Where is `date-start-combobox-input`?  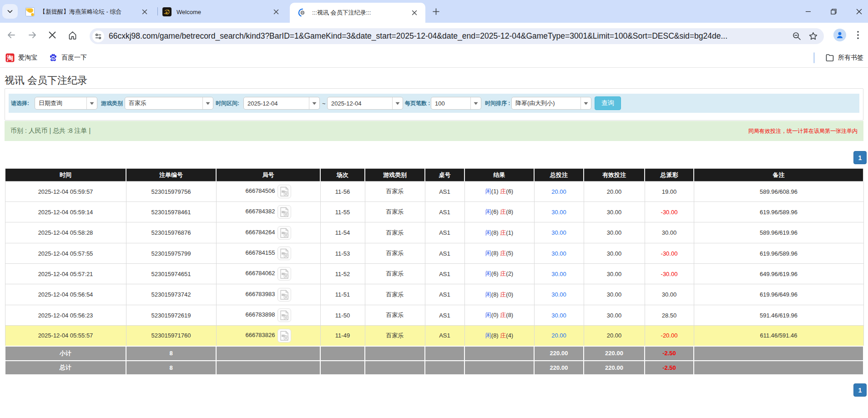
date-start-combobox-input is located at coordinates (277, 103).